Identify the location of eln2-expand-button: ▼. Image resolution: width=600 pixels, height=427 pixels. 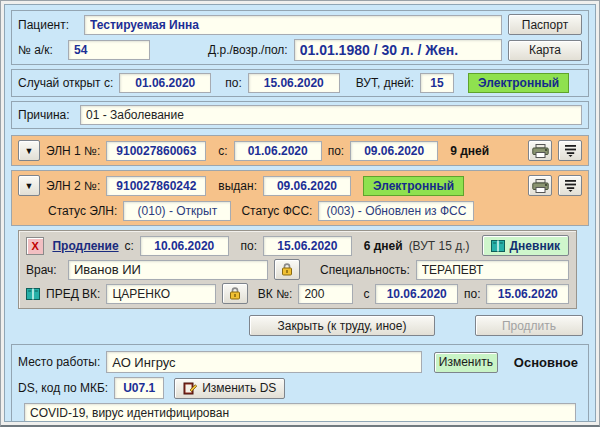
(29, 186).